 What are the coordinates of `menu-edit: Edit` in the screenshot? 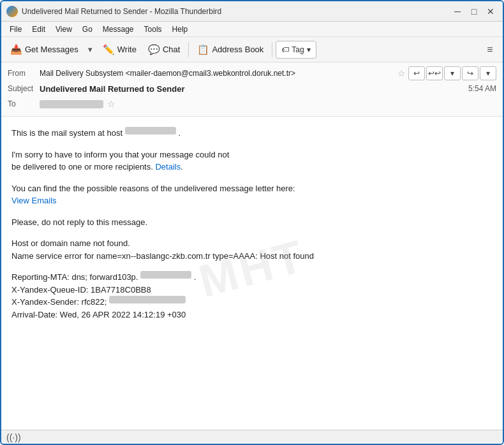 It's located at (38, 29).